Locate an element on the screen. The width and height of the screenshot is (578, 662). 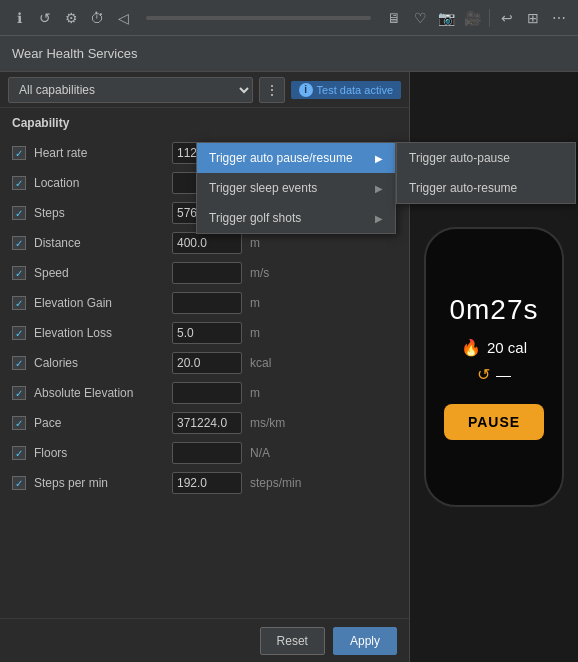
submenu: Trigger auto-pause Trigger auto-resume is located at coordinates (486, 173).